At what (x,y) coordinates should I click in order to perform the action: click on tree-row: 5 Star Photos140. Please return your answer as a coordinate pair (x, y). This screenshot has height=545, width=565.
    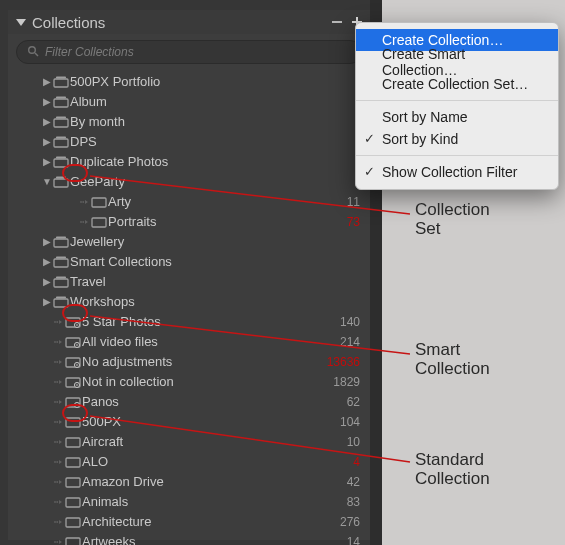
    Looking at the image, I should click on (189, 322).